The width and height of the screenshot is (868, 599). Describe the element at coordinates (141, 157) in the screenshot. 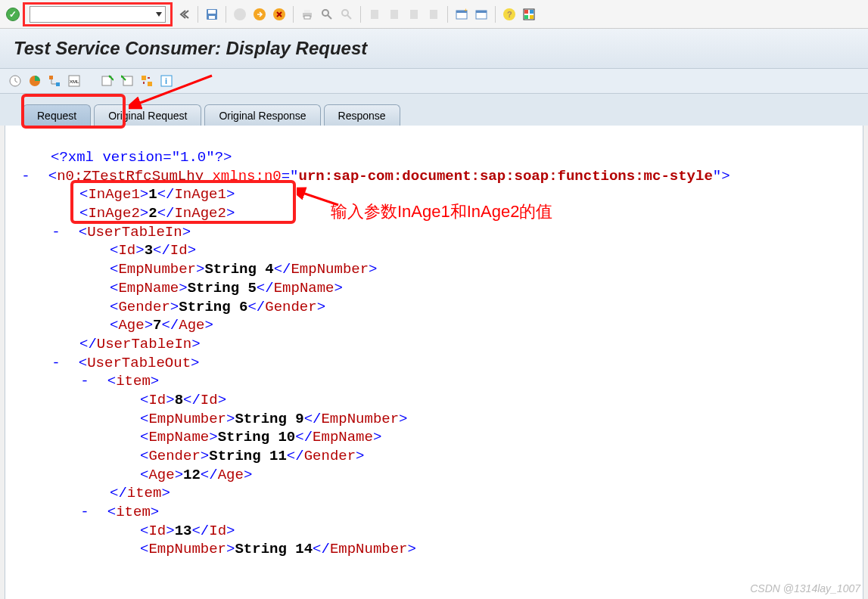

I see `xml-decl: <?xml version="1.0"?>` at that location.